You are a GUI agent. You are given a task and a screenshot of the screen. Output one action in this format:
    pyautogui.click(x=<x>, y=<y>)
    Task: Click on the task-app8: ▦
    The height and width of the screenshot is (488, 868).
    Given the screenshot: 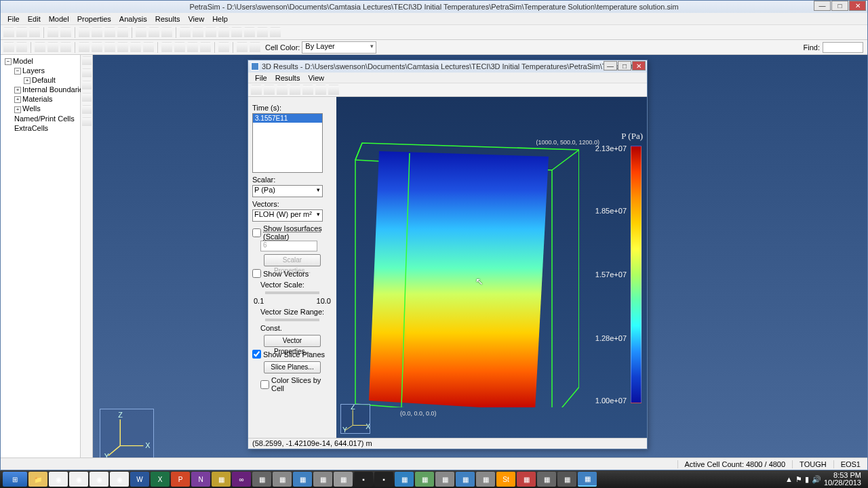 What is the action you would take?
    pyautogui.click(x=425, y=479)
    